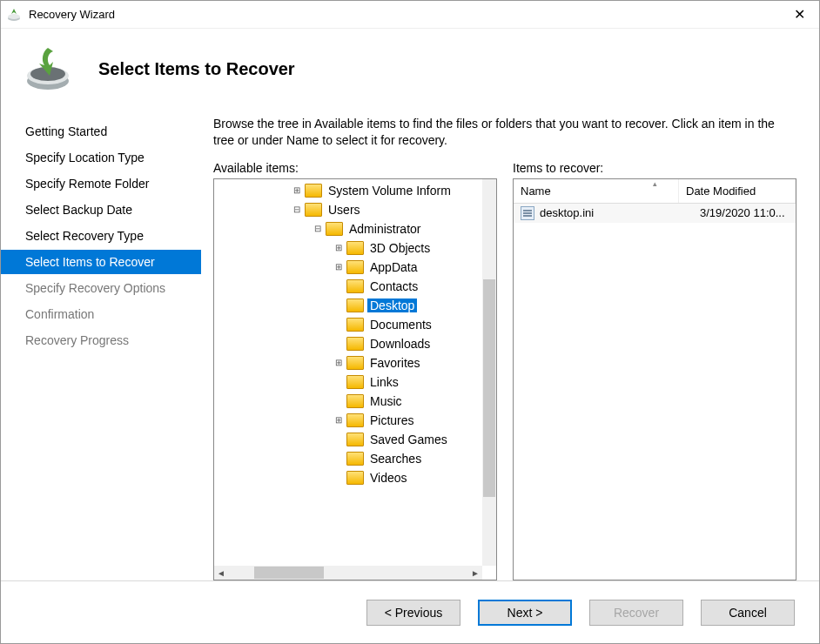 Image resolution: width=820 pixels, height=644 pixels. What do you see at coordinates (221, 573) in the screenshot?
I see `scroll-left-icon: ◄` at bounding box center [221, 573].